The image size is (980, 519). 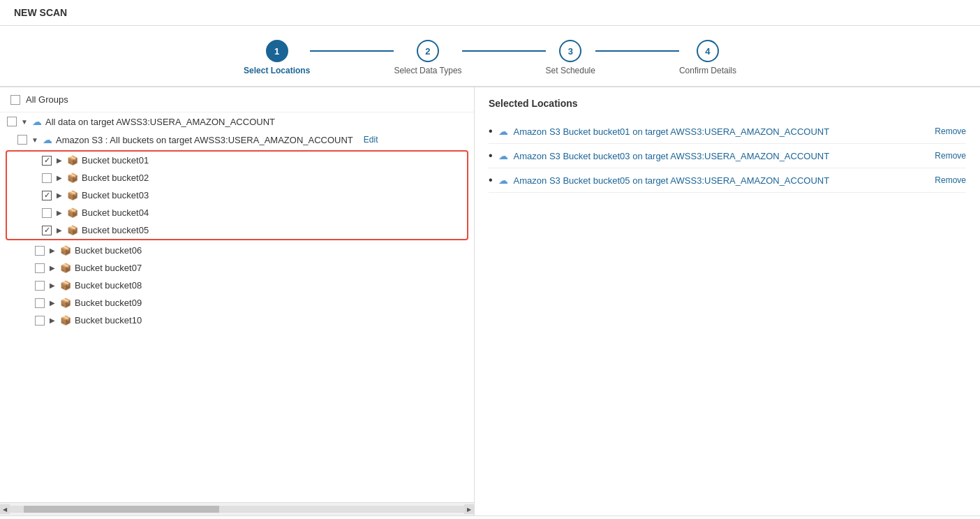 I want to click on wizard-step-4: 4 Confirm Details, so click(x=708, y=57).